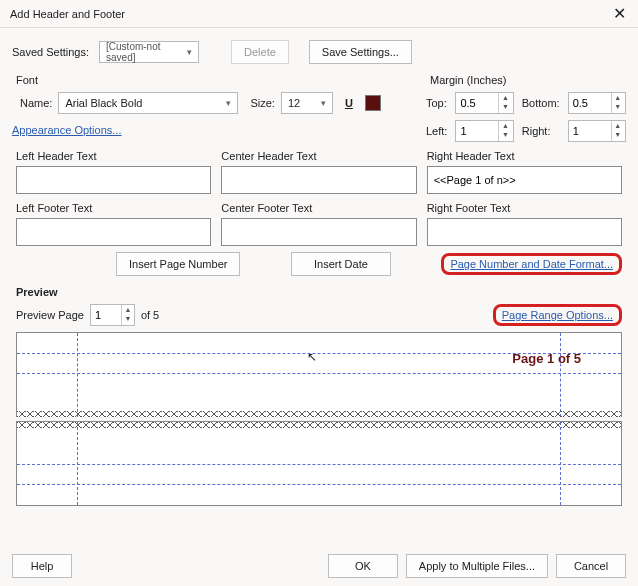  Describe the element at coordinates (484, 103) in the screenshot. I see `margin-top-stepper: ▲▼` at that location.